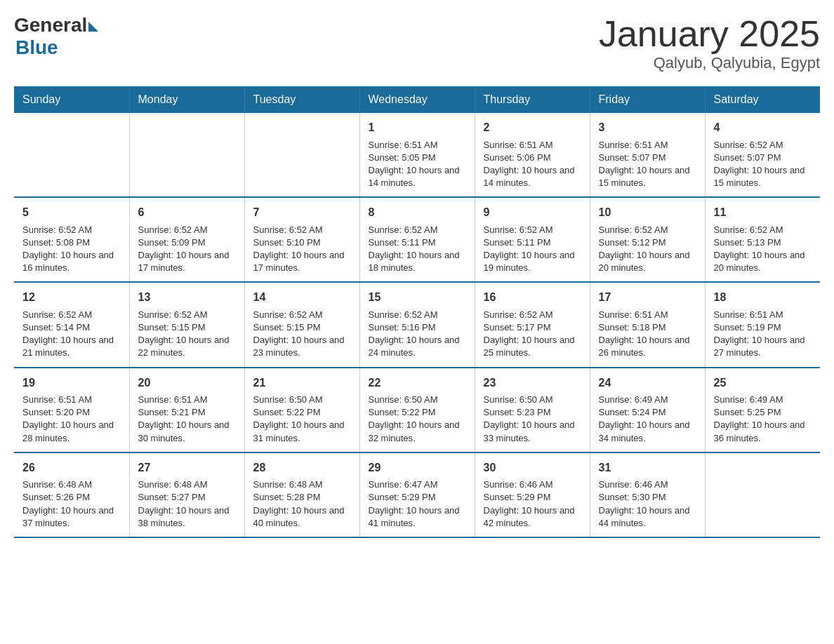  I want to click on calendar-cell: 9Sunrise: 6:52 AM Sunset: 5:11 PM Daylig…, so click(532, 240).